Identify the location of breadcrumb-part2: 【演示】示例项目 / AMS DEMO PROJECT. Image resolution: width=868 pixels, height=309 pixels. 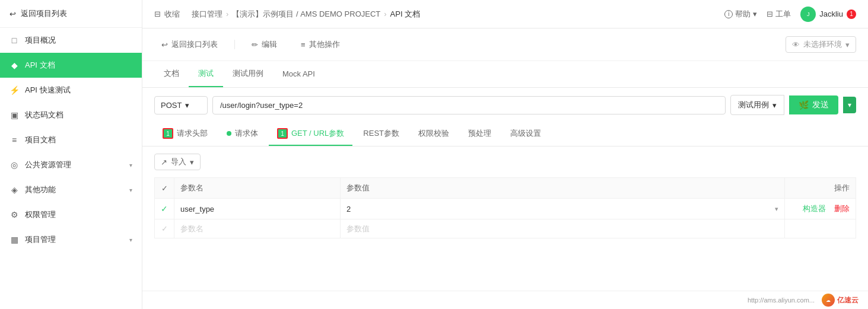
(306, 14).